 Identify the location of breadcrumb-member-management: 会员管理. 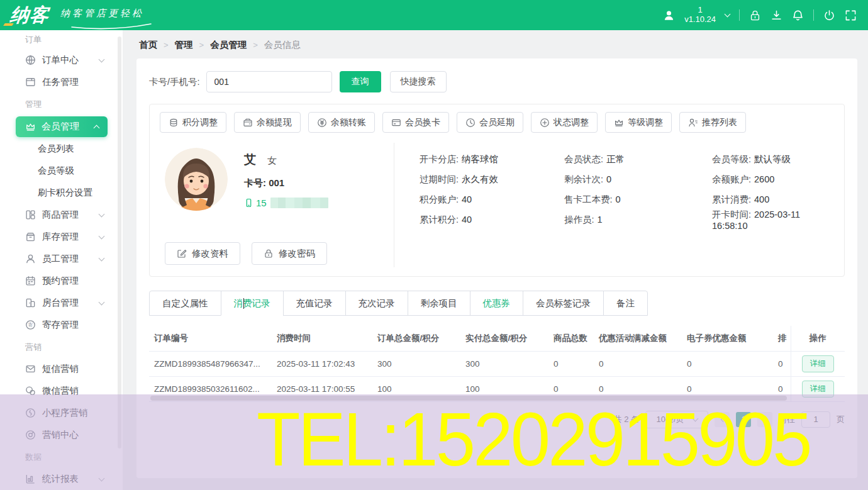
(228, 45).